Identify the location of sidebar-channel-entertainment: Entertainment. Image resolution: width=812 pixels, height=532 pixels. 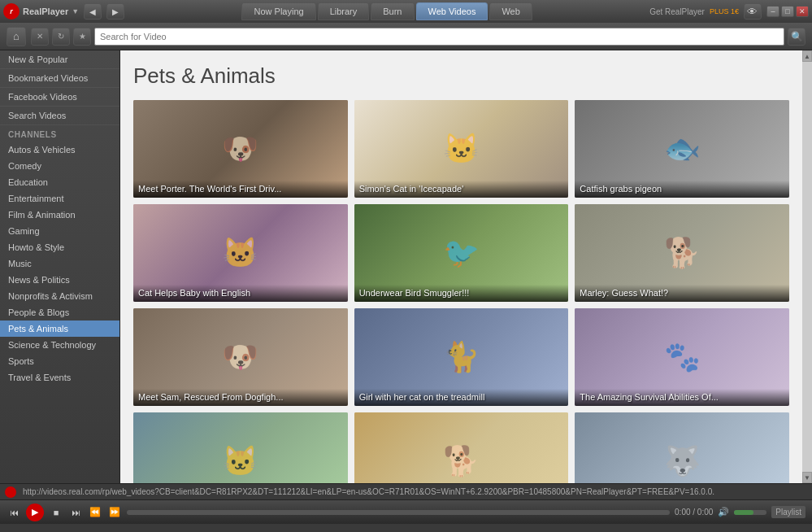
(60, 198).